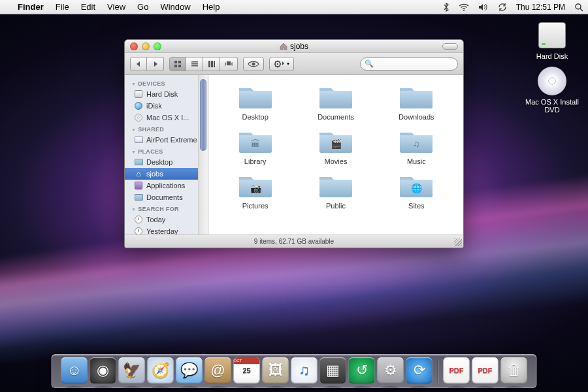  I want to click on sidebar-item-airport-extreme: AirPort Extreme, so click(166, 140).